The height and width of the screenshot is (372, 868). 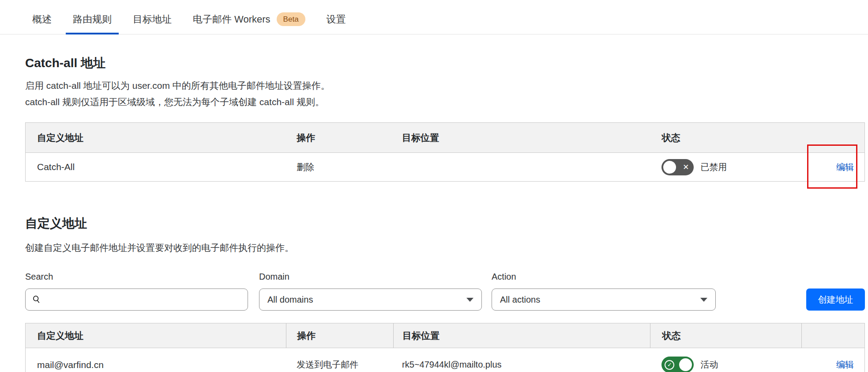 What do you see at coordinates (522, 365) in the screenshot?
I see `custom-address-destination-cell: rk5~47944kl@mailto.plus` at bounding box center [522, 365].